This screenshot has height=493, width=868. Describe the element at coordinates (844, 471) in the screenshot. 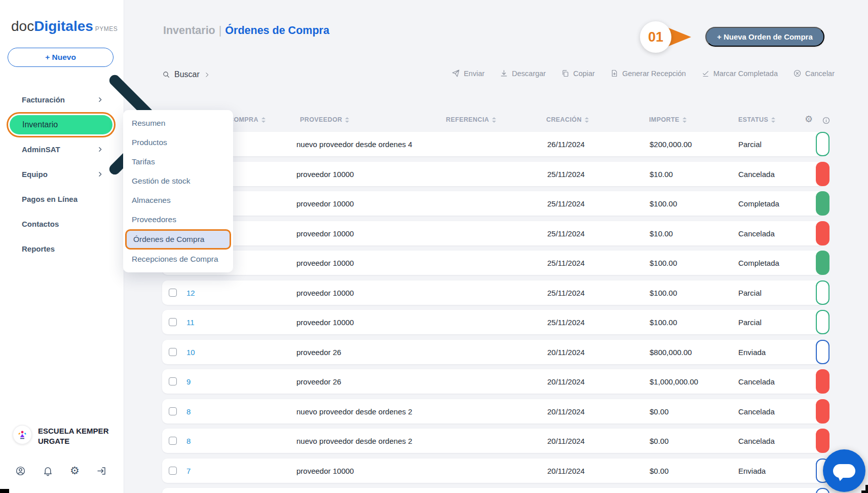

I see `chat-widget-button` at that location.